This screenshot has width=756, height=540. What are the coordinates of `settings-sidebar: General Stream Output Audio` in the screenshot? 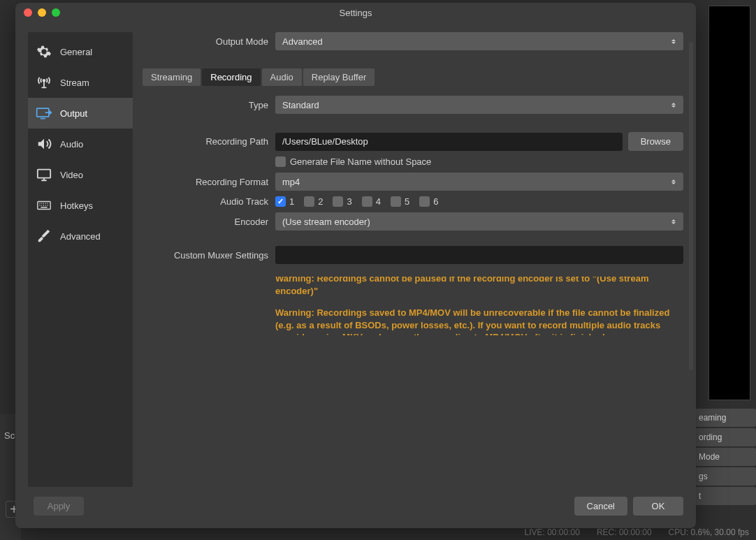 It's located at (80, 260).